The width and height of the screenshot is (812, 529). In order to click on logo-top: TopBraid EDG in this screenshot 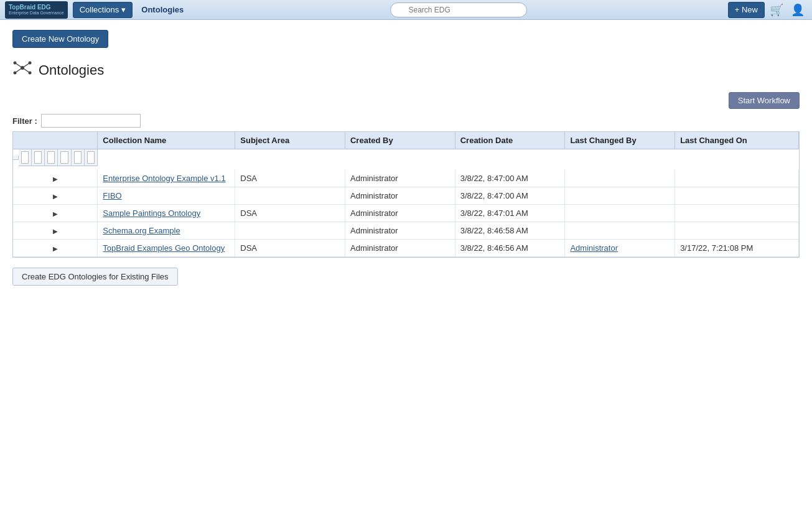, I will do `click(36, 7)`.